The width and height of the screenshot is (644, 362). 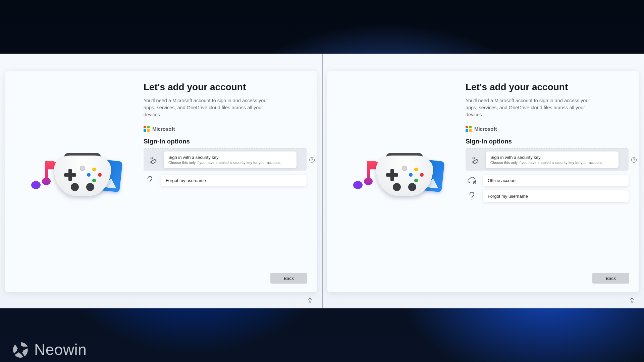 What do you see at coordinates (49, 350) in the screenshot?
I see `neowin-watermark: Neowin` at bounding box center [49, 350].